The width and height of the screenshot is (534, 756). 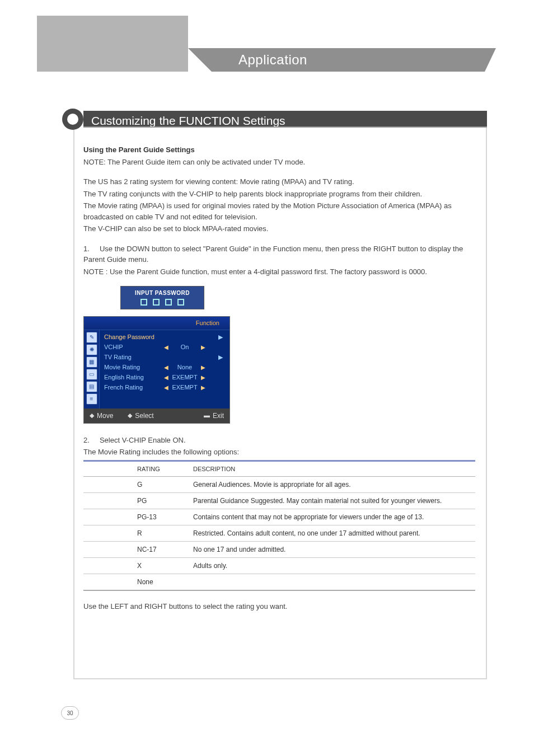 I want to click on cell-desc: Parental Guidance Suggested. May contain…, so click(x=332, y=501).